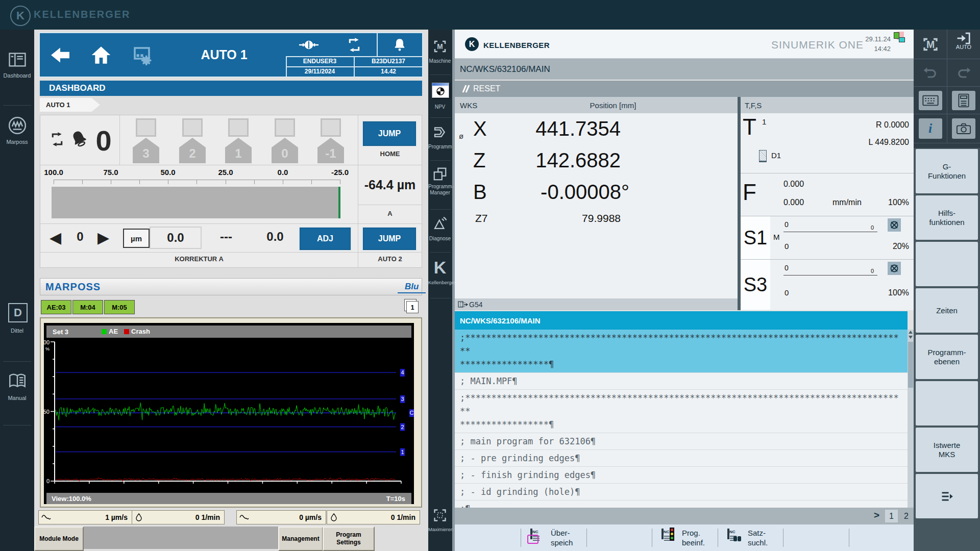 The image size is (980, 551). Describe the element at coordinates (947, 171) in the screenshot. I see `softkey-g-funktionen: G-Funktionen` at that location.